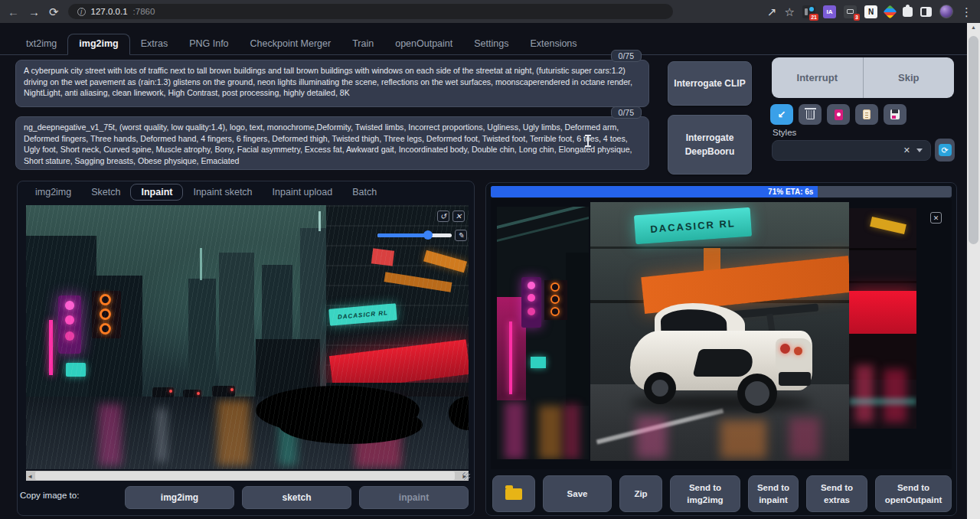 The image size is (980, 519). What do you see at coordinates (871, 12) in the screenshot?
I see `extension-notion-icon: N` at bounding box center [871, 12].